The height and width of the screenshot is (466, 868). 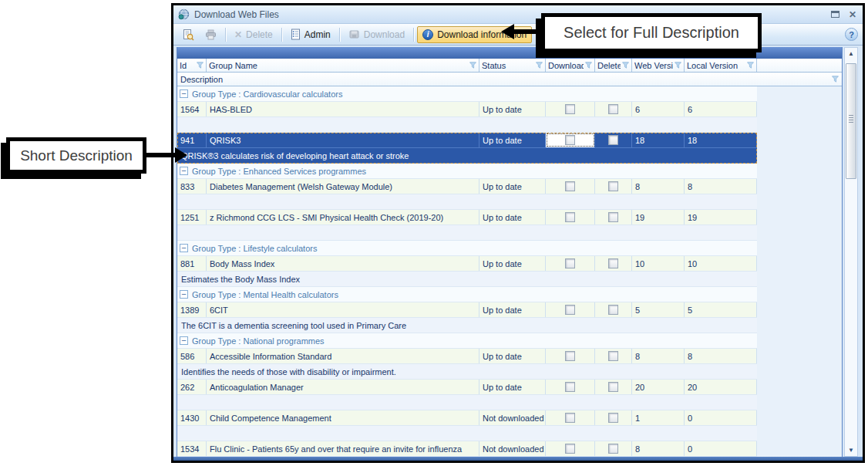 What do you see at coordinates (467, 326) in the screenshot?
I see `description-row: The 6CIT is a dementia screening tool us…` at bounding box center [467, 326].